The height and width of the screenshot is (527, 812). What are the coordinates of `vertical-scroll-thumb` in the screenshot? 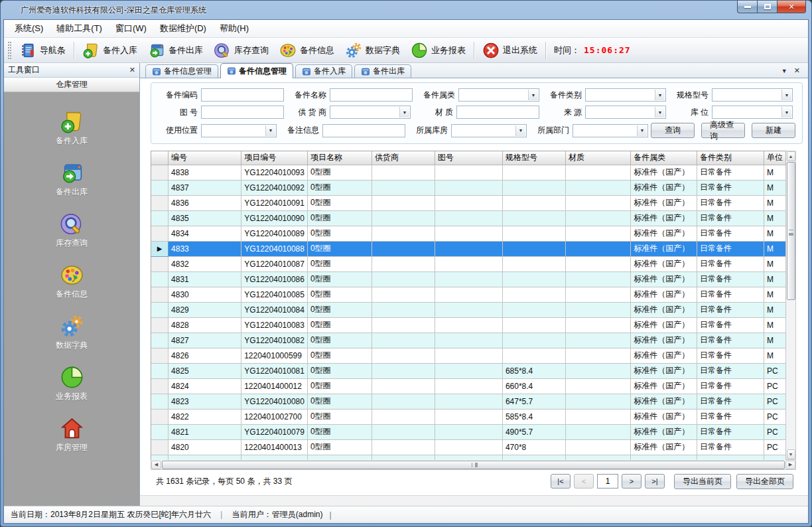 It's located at (791, 231).